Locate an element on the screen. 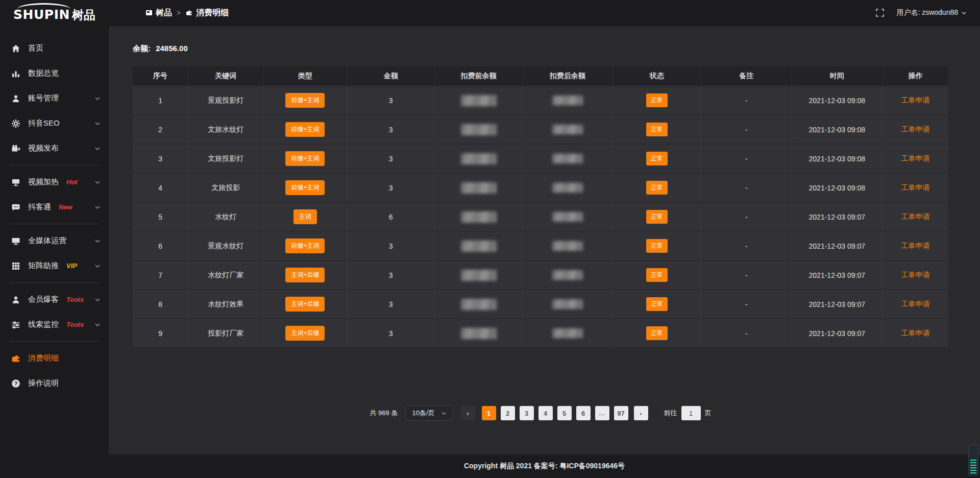 The image size is (980, 478). pagination: 共 969 条 10条/页 ‹ 123456...97 › 前往 页 is located at coordinates (541, 413).